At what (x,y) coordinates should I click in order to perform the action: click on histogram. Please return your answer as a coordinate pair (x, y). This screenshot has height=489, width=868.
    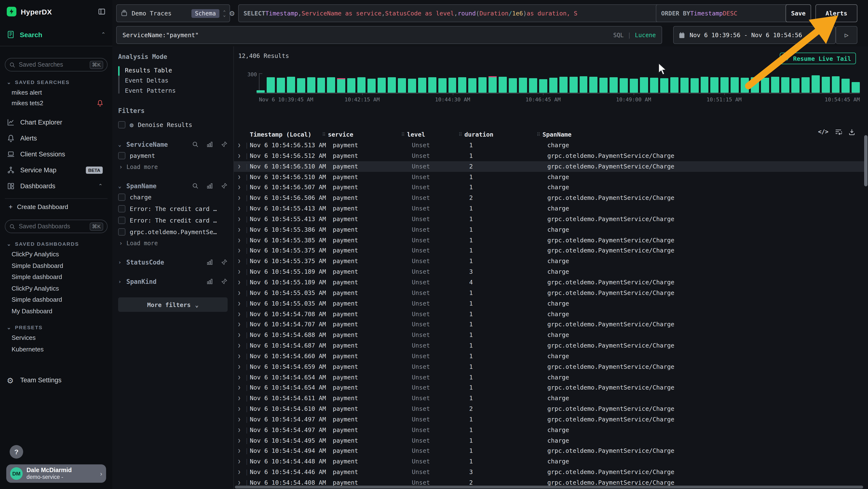
    Looking at the image, I should click on (558, 84).